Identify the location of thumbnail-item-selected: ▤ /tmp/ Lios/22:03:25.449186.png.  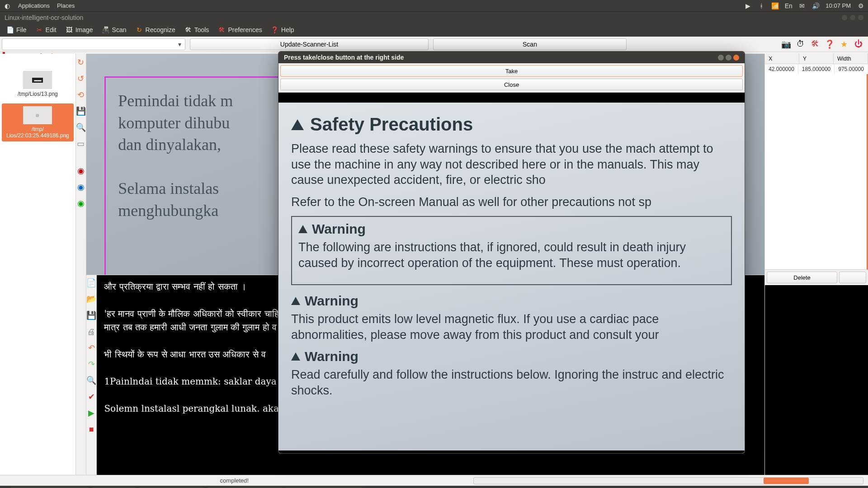
(38, 122).